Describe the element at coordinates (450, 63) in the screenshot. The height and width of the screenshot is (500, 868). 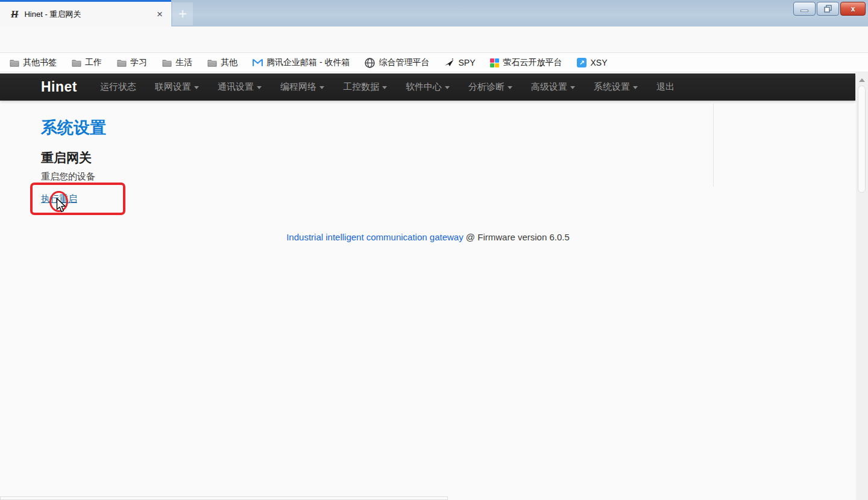
I see `dart-icon` at that location.